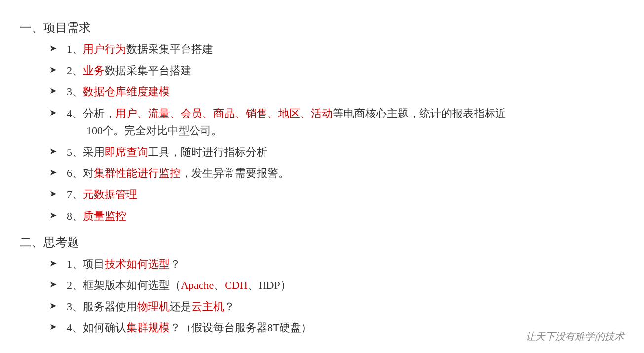  Describe the element at coordinates (236, 285) in the screenshot. I see `red-span-cdh: CDH` at that location.